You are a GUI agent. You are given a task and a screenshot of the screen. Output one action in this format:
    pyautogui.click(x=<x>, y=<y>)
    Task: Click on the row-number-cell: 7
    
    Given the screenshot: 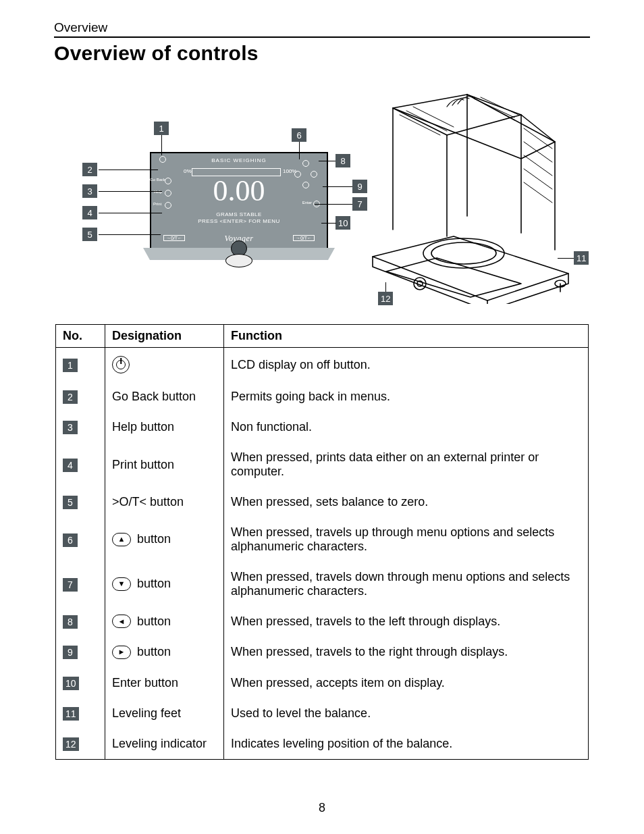 What is the action you would take?
    pyautogui.click(x=81, y=584)
    